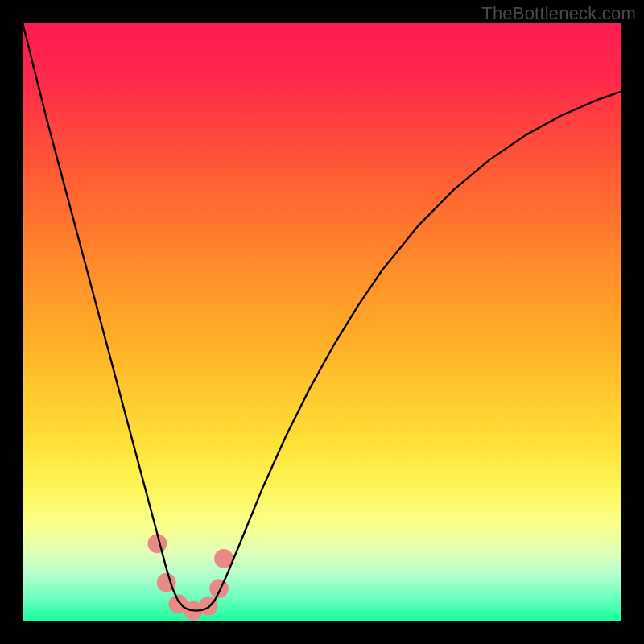 This screenshot has height=644, width=644. Describe the element at coordinates (219, 588) in the screenshot. I see `marker-dot` at that location.